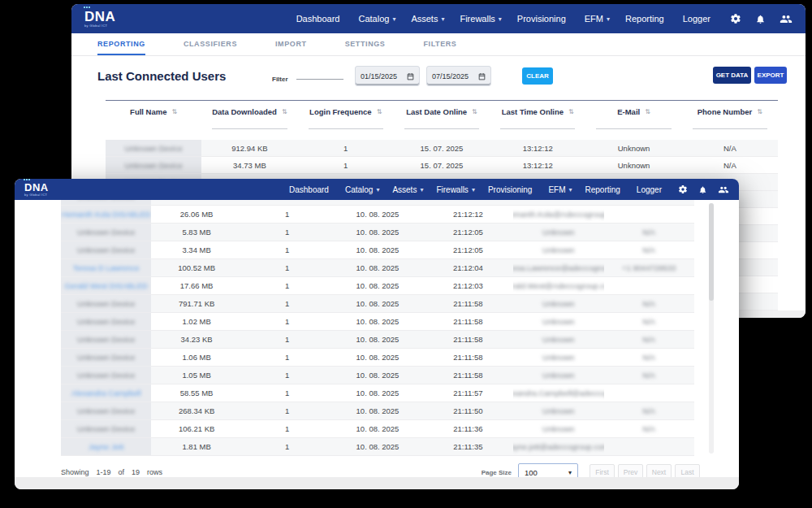 The image size is (812, 508). Describe the element at coordinates (377, 483) in the screenshot. I see `window-bottom-strip` at that location.